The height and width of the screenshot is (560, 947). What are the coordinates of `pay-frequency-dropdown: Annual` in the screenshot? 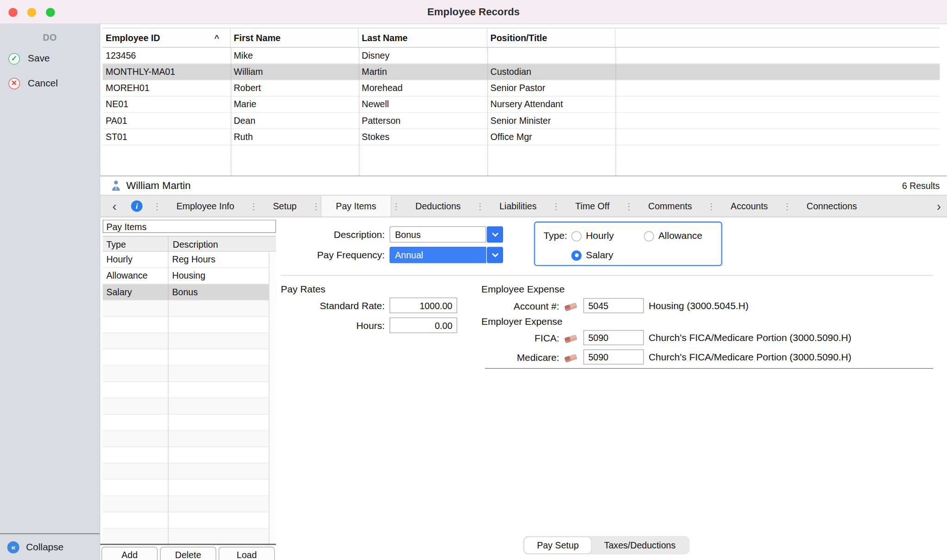 It's located at (446, 255).